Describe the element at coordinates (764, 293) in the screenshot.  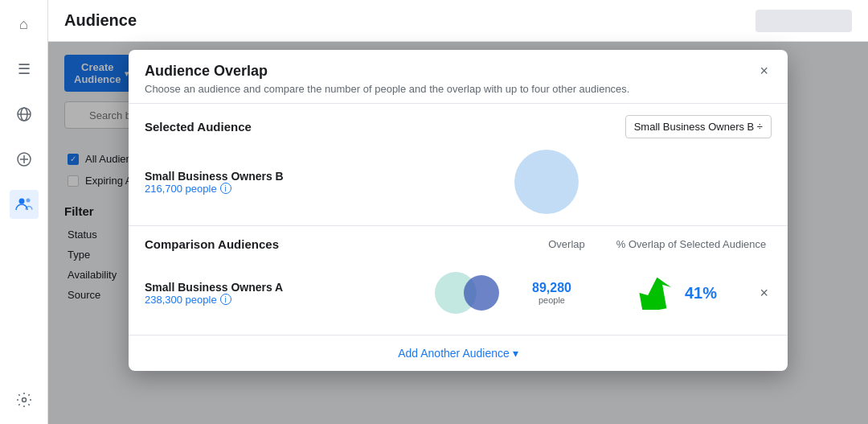
I see `remove-comparison-button: ×` at that location.